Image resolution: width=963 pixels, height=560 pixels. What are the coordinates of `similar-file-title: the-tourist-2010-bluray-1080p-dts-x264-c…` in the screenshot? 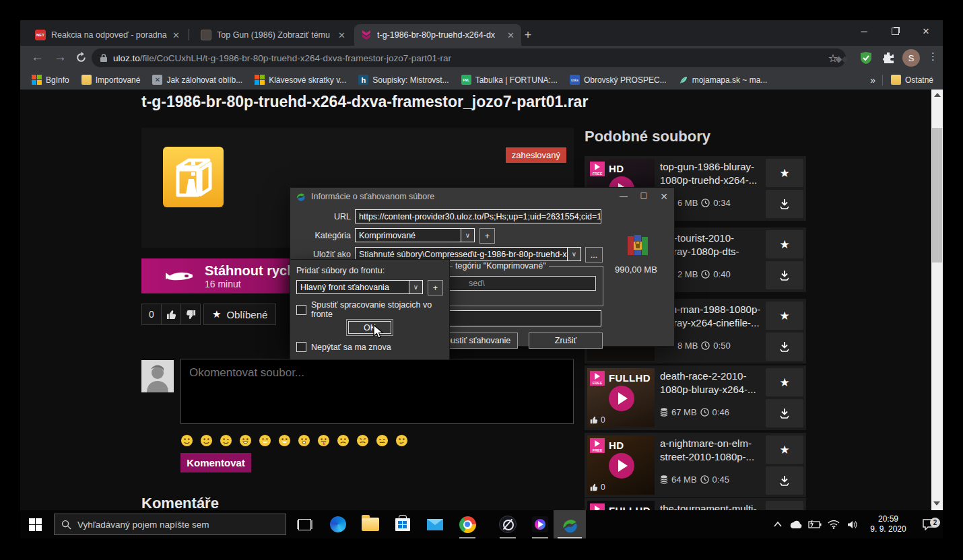 It's located at (711, 246).